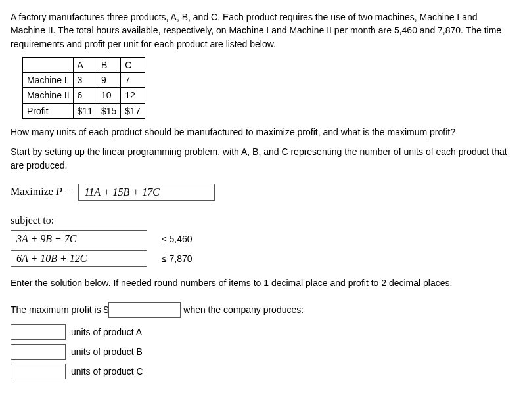 Image resolution: width=521 pixels, height=420 pixels. I want to click on constraint-lhs-box: 6A + 10B + 12C, so click(79, 259).